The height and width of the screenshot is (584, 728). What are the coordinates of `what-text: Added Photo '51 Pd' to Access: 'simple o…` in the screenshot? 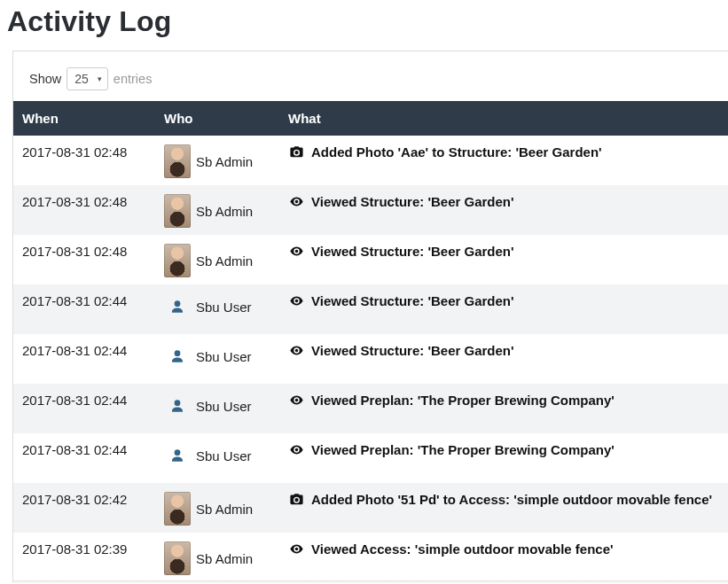 It's located at (512, 500).